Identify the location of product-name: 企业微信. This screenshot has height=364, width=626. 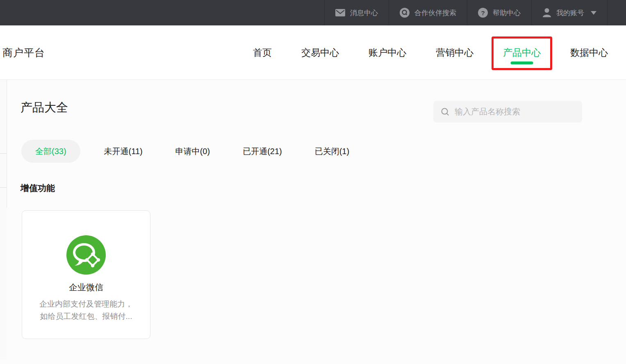
(86, 287).